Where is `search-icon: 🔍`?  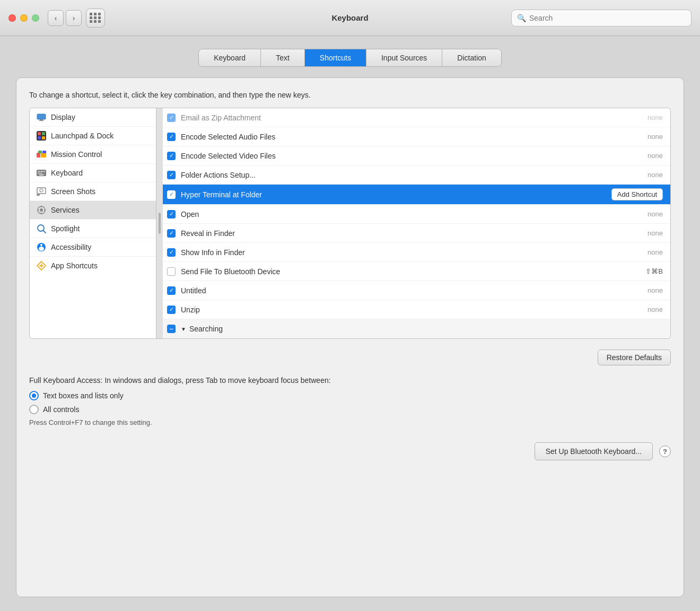
search-icon: 🔍 is located at coordinates (522, 18).